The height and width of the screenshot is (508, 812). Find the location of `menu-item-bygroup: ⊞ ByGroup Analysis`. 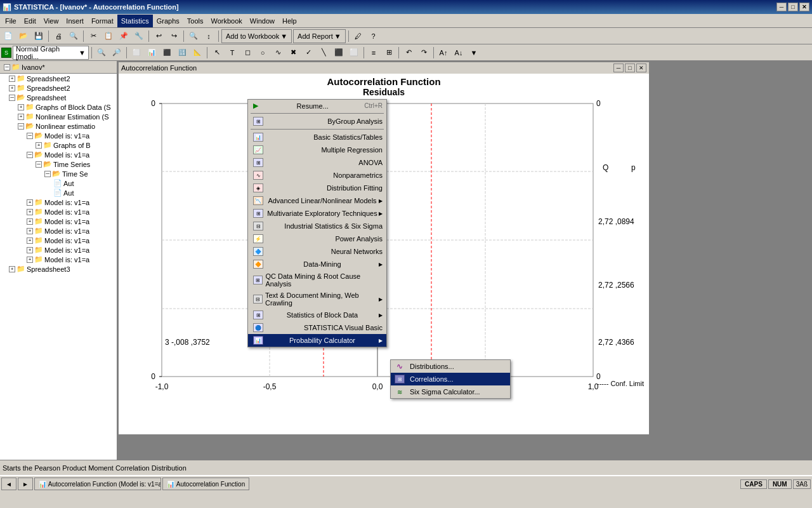

menu-item-bygroup: ⊞ ByGroup Analysis is located at coordinates (317, 121).